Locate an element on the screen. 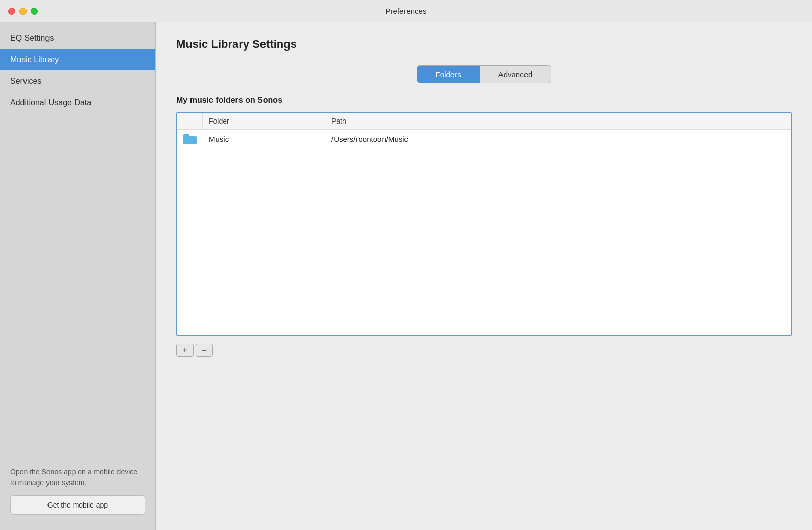 The height and width of the screenshot is (530, 812). folder-icon is located at coordinates (190, 139).